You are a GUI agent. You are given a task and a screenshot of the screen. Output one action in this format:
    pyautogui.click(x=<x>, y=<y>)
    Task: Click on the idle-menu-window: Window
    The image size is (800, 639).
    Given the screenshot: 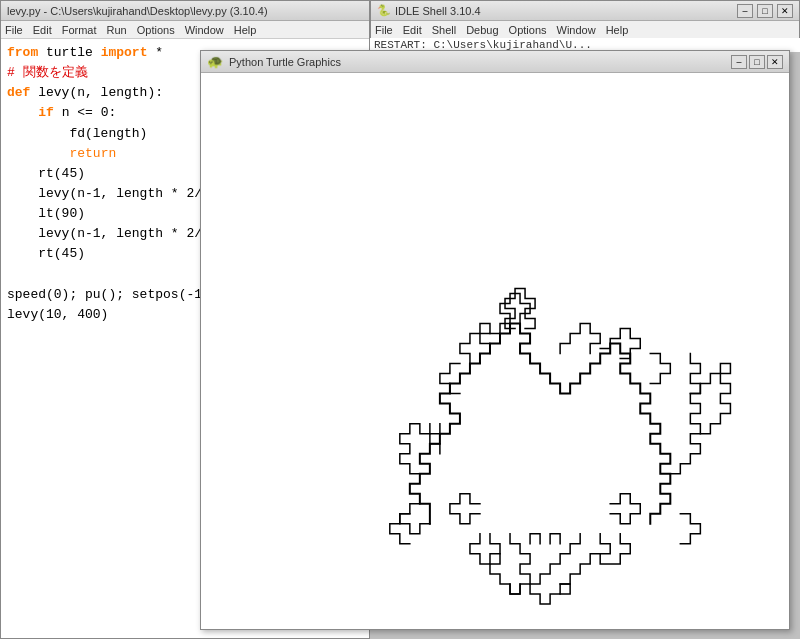 What is the action you would take?
    pyautogui.click(x=576, y=30)
    